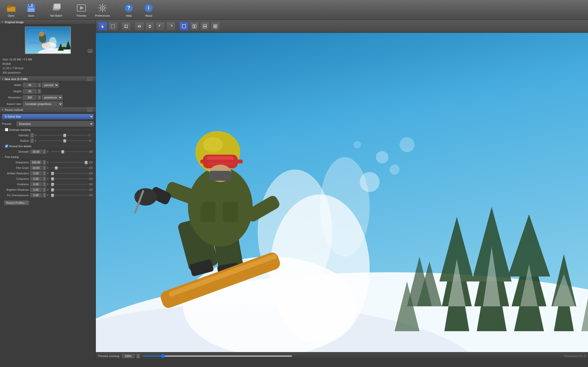 Image resolution: width=588 pixels, height=367 pixels. What do you see at coordinates (44, 167) in the screenshot?
I see `film-grain-up: ▲` at bounding box center [44, 167].